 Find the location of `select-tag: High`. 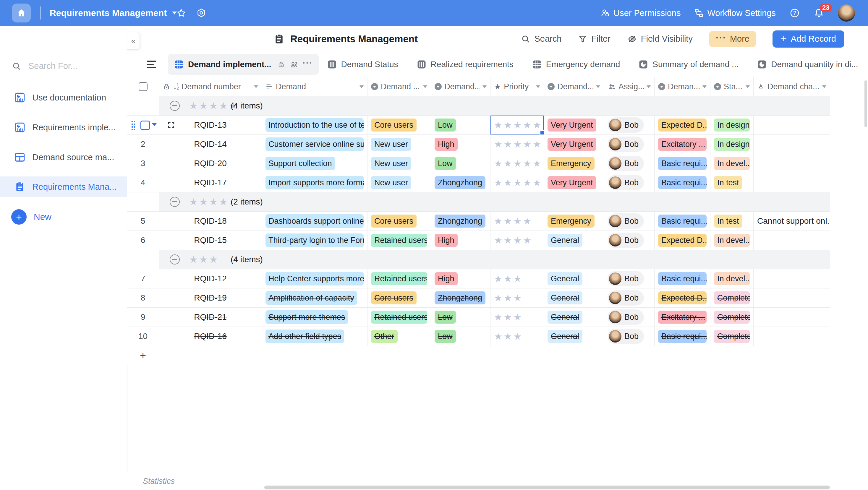

select-tag: High is located at coordinates (446, 144).